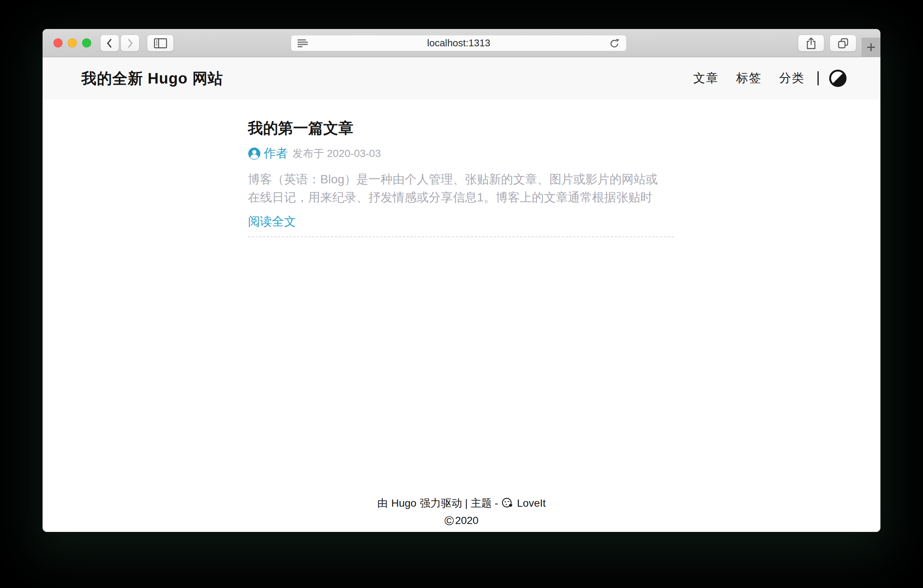  What do you see at coordinates (838, 78) in the screenshot?
I see `theme-toggle-icon` at bounding box center [838, 78].